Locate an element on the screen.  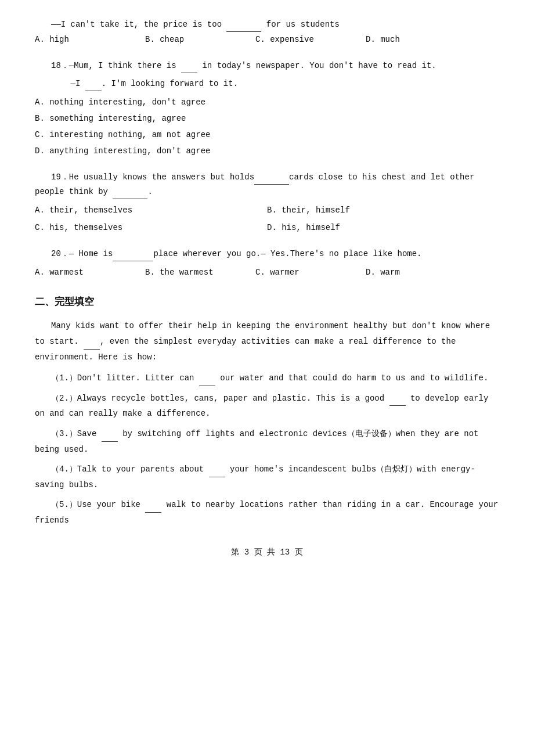
q20-option-c: C. warmer is located at coordinates (308, 273).